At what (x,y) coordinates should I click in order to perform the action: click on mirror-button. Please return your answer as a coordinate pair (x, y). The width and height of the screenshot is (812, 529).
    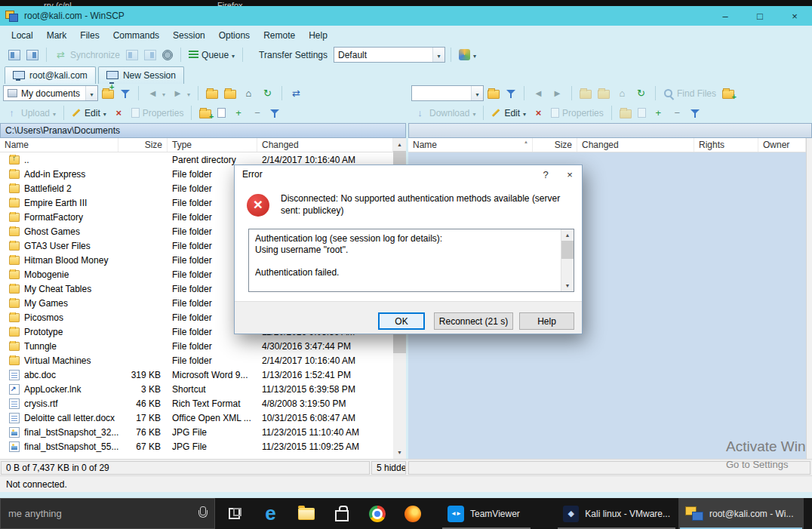
    Looking at the image, I should click on (150, 55).